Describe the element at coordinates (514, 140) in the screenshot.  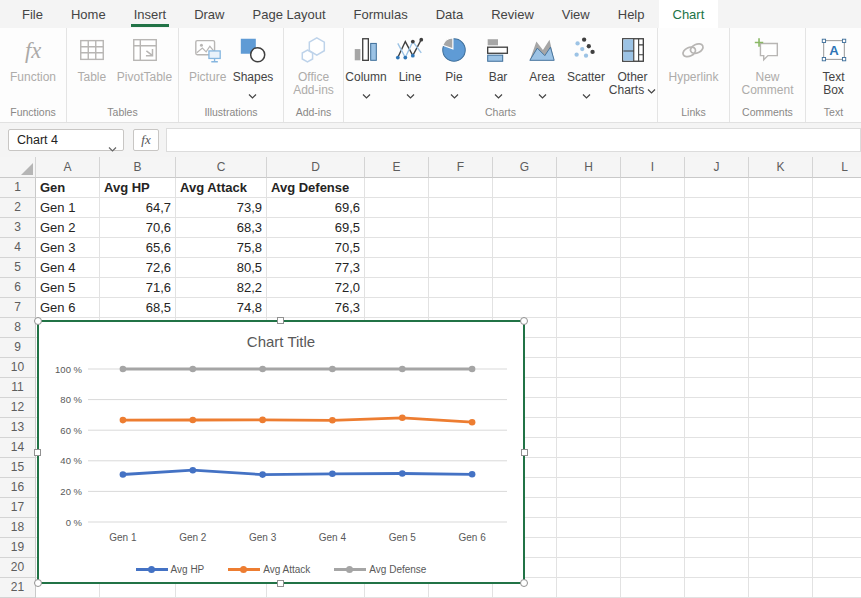
I see `formula-input` at that location.